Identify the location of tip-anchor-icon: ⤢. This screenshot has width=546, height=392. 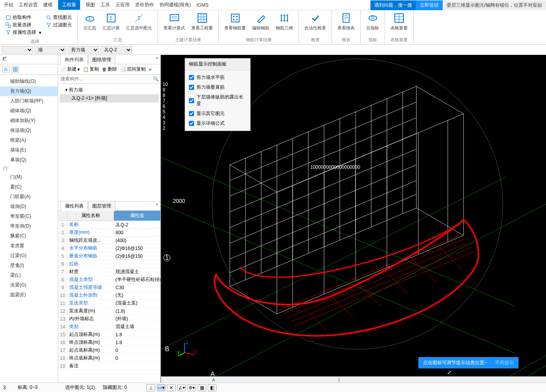
(449, 372).